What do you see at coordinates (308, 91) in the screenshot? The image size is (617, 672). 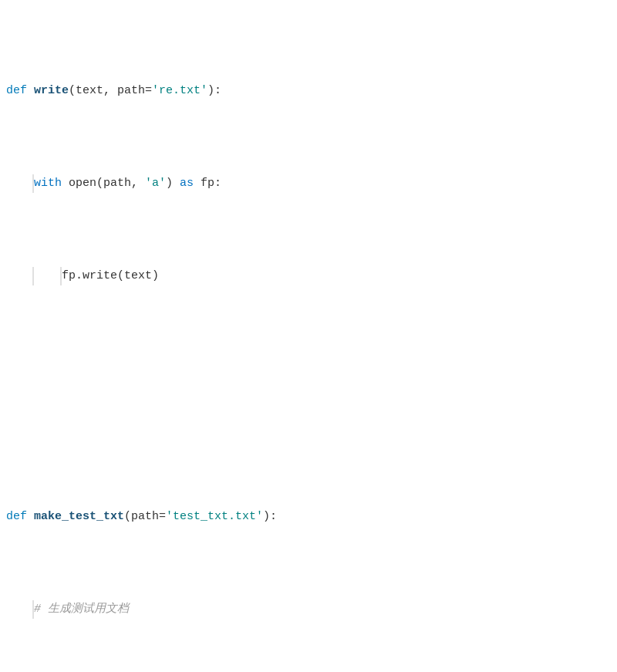 I see `code-line: def write(text, path='re.txt'):` at bounding box center [308, 91].